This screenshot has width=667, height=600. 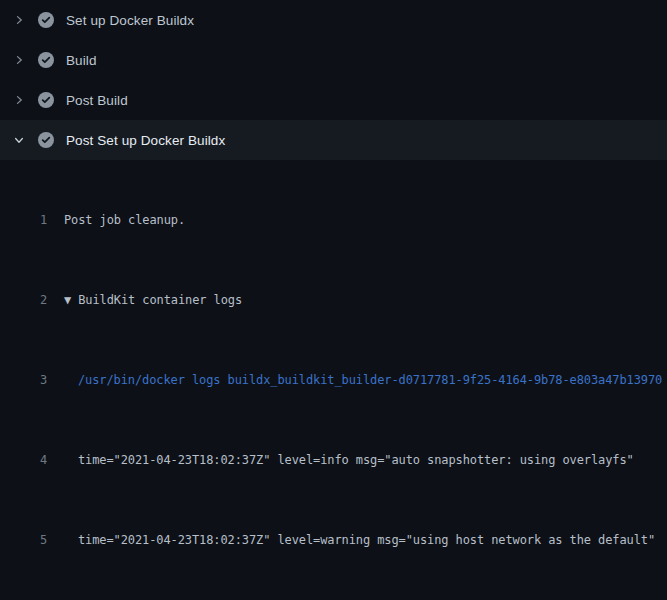 I want to click on step-row-build: Build, so click(x=334, y=60).